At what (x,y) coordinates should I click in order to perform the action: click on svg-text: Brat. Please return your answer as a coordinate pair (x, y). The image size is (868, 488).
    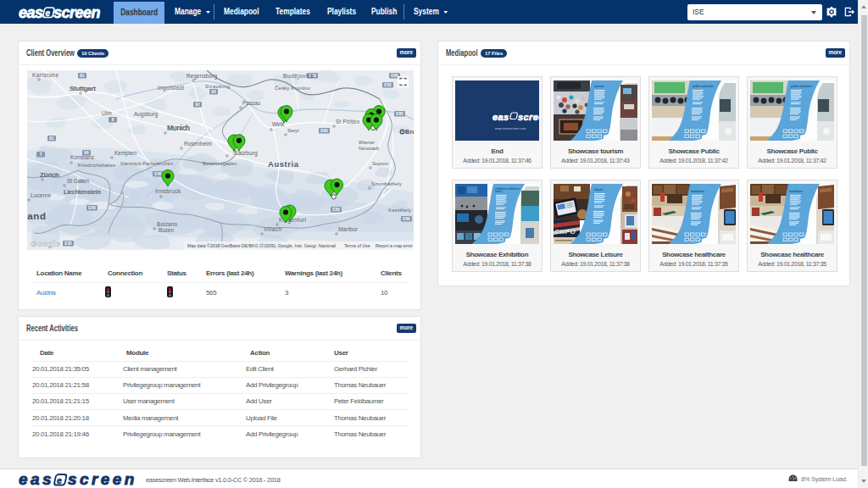
    Looking at the image, I should click on (409, 132).